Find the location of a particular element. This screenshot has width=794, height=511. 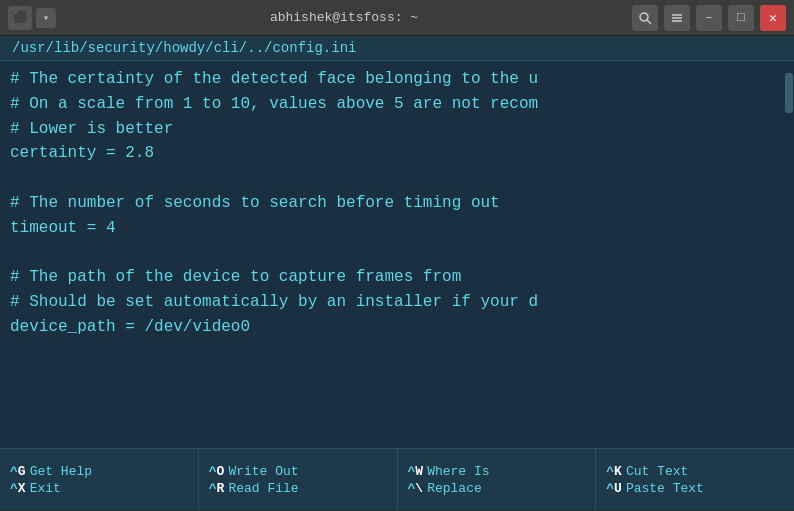

editor-line: # The certainty of the detected face bel… is located at coordinates (392, 80).